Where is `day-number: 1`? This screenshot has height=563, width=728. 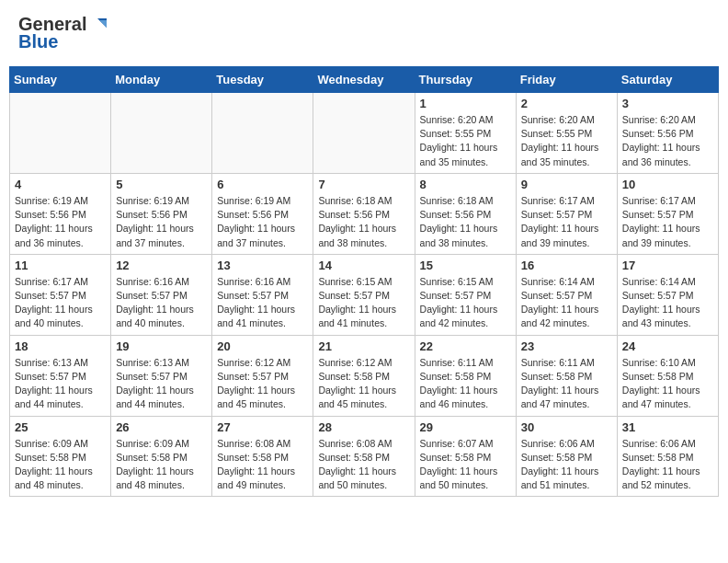 day-number: 1 is located at coordinates (465, 103).